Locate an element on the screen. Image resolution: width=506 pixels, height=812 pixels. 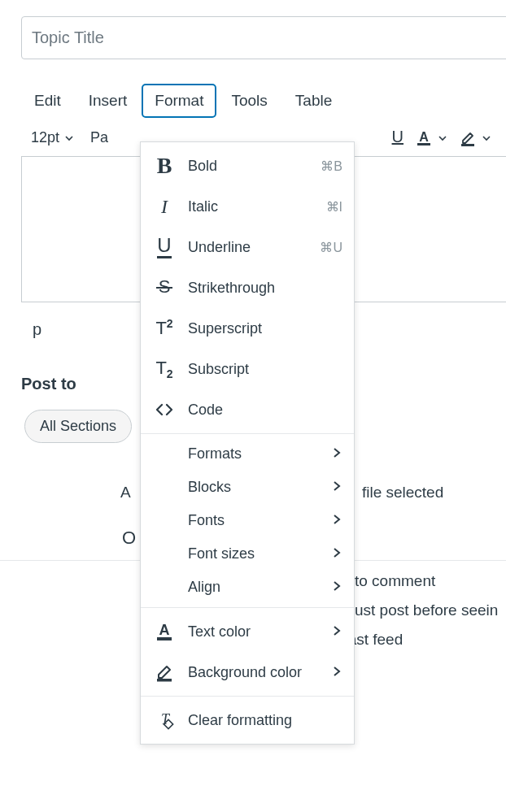
format-italic: I Italic ⌘I is located at coordinates (247, 206).